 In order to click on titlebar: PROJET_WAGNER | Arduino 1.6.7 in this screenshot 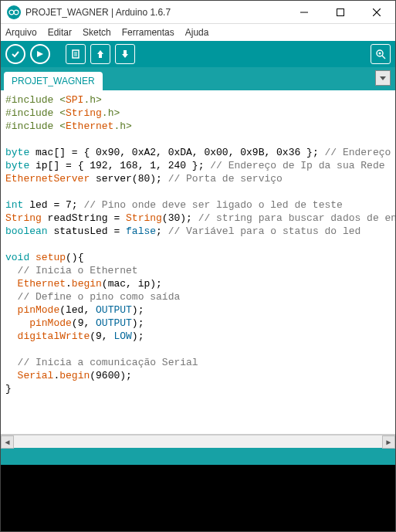, I will do `click(198, 12)`.